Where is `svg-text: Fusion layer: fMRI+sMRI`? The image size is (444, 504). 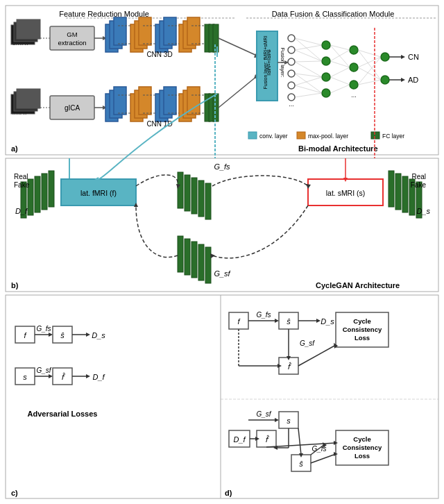 svg-text: Fusion layer: fMRI+sMRI is located at coordinates (266, 62).